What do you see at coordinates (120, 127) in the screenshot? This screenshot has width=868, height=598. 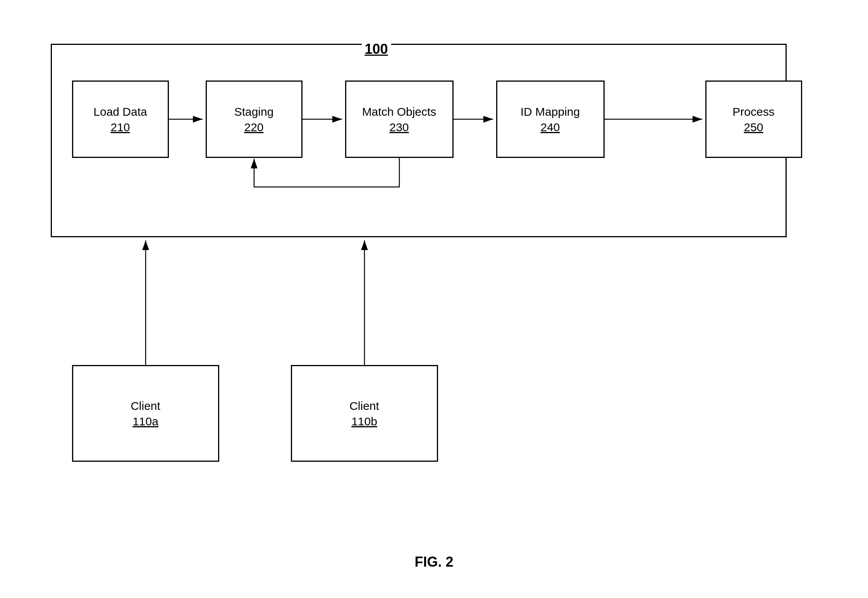 I see `load-data-number: 210` at bounding box center [120, 127].